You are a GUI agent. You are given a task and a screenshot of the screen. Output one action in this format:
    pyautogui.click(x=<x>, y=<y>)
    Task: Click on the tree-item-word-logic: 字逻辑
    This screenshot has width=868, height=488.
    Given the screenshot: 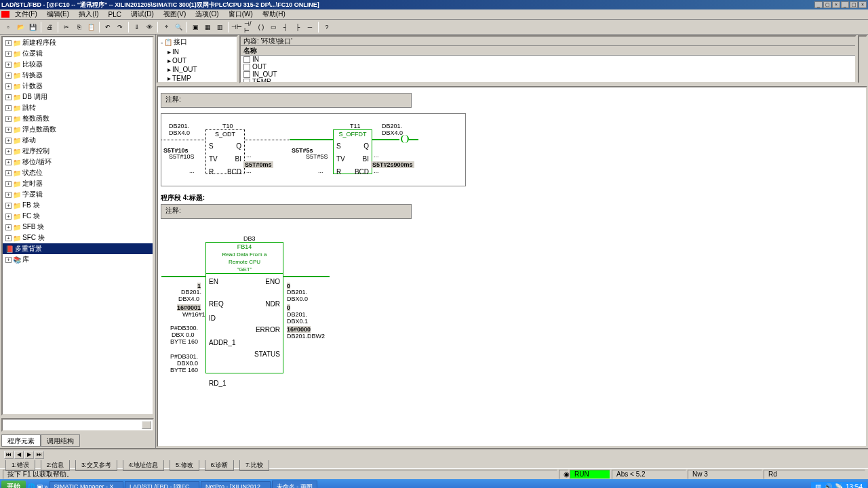 What is the action you would take?
    pyautogui.click(x=33, y=195)
    